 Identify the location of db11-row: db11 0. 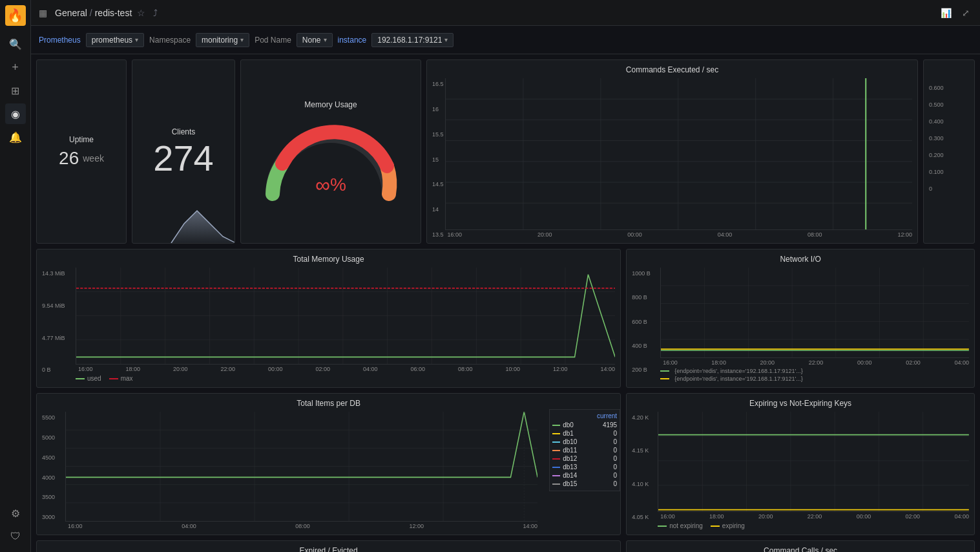
(585, 450).